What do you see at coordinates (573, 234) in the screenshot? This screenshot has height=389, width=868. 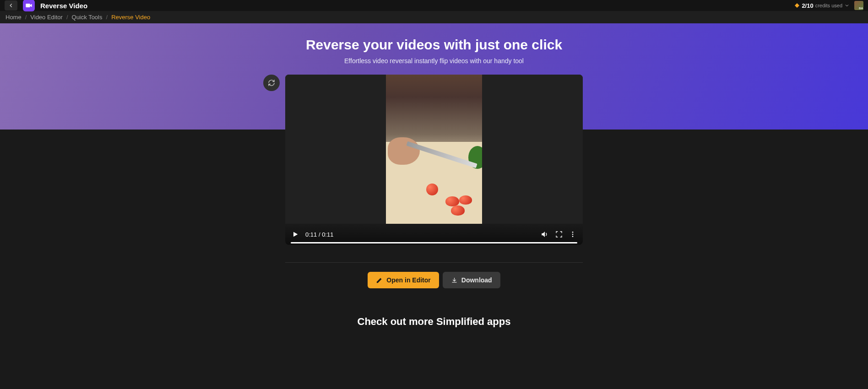 I see `more-button` at bounding box center [573, 234].